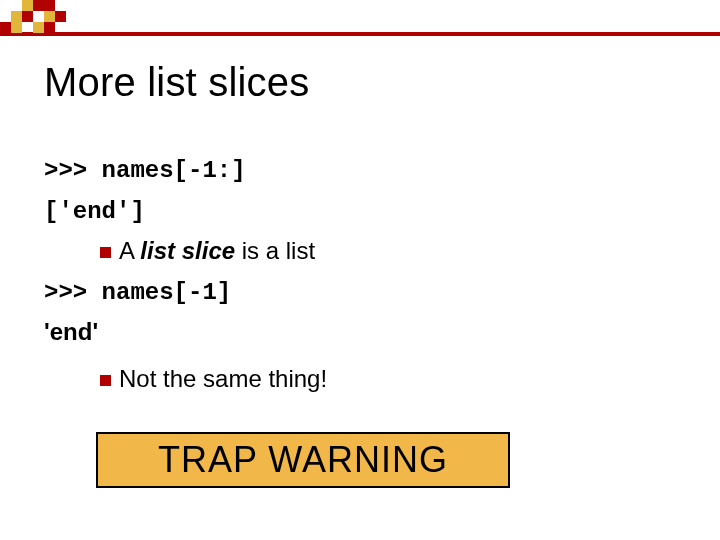 This screenshot has height=540, width=720. What do you see at coordinates (275, 250) in the screenshot?
I see `bullet-1-text-post: is a list` at bounding box center [275, 250].